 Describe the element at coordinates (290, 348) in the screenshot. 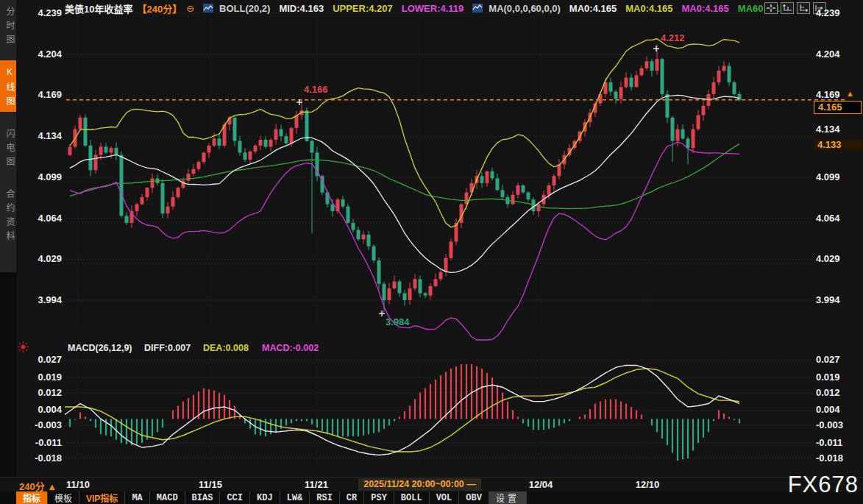

I see `macd-hist-value: MACD:-0.002` at that location.